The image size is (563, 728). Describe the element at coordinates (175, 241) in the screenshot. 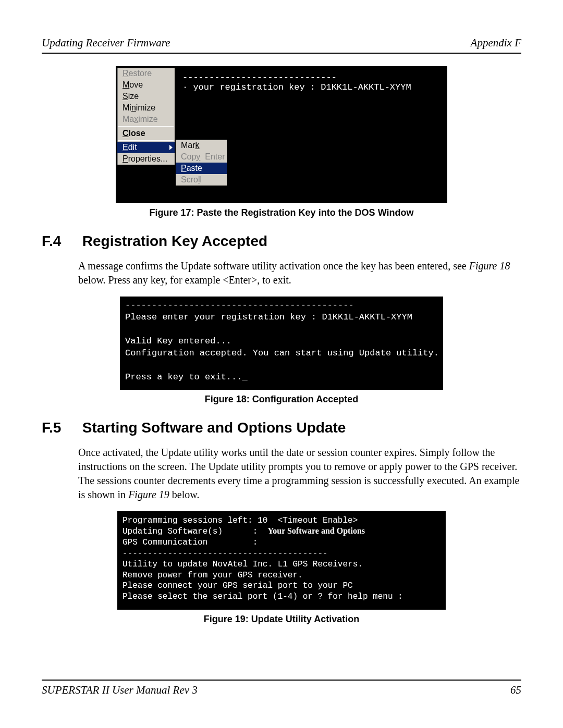

I see `section-title: Registration Key Accepted` at that location.